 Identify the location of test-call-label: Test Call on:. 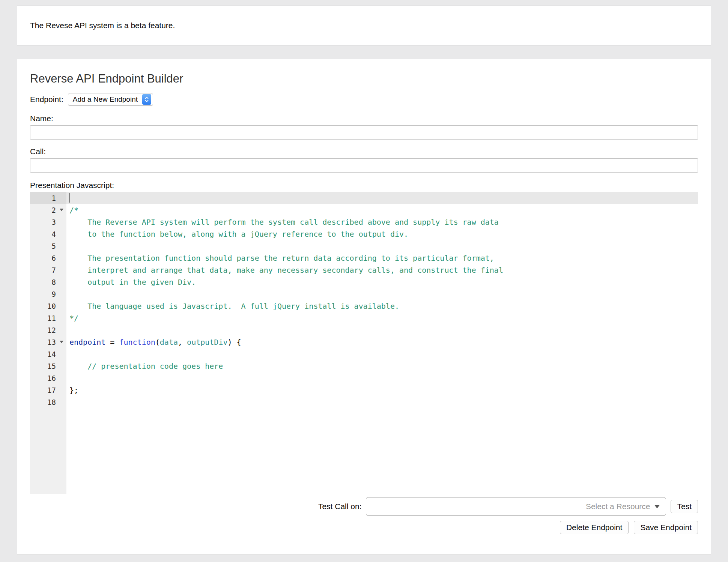
(340, 506).